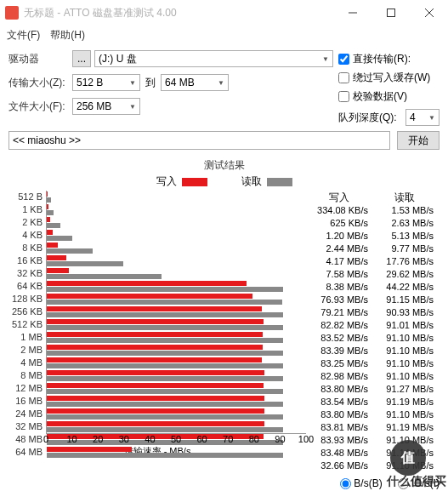  Describe the element at coordinates (68, 36) in the screenshot. I see `menu-help: 帮助(H)` at that location.